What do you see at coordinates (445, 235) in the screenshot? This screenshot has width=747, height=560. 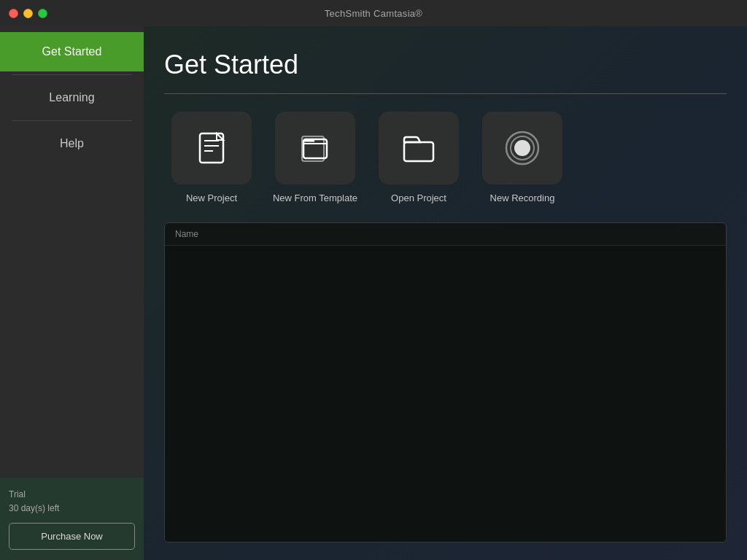 I see `recent-files-header: Name` at bounding box center [445, 235].